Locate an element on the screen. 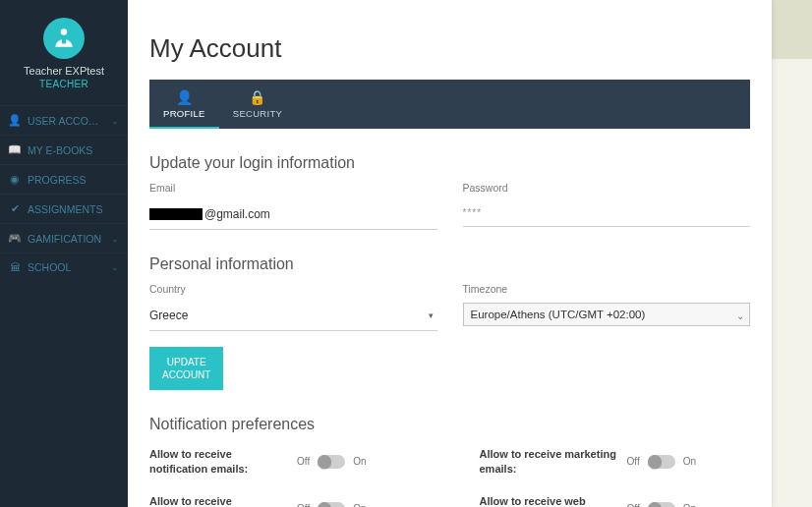 The width and height of the screenshot is (812, 507). country-label: Country is located at coordinates (293, 289).